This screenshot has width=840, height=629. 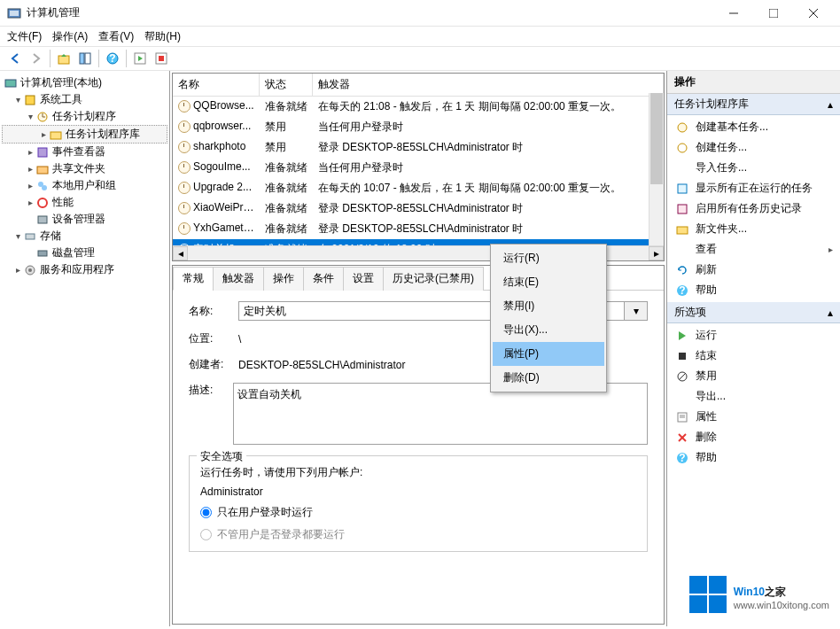 I want to click on creator-label: 创建者:, so click(x=214, y=365).